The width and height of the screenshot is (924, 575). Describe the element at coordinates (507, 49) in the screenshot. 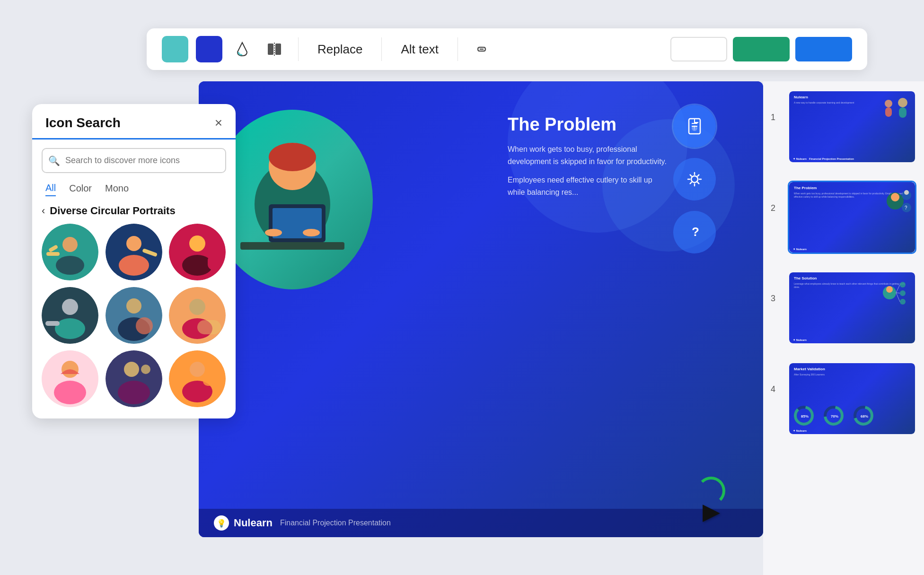

I see `toolbar: Replace Alt text` at that location.